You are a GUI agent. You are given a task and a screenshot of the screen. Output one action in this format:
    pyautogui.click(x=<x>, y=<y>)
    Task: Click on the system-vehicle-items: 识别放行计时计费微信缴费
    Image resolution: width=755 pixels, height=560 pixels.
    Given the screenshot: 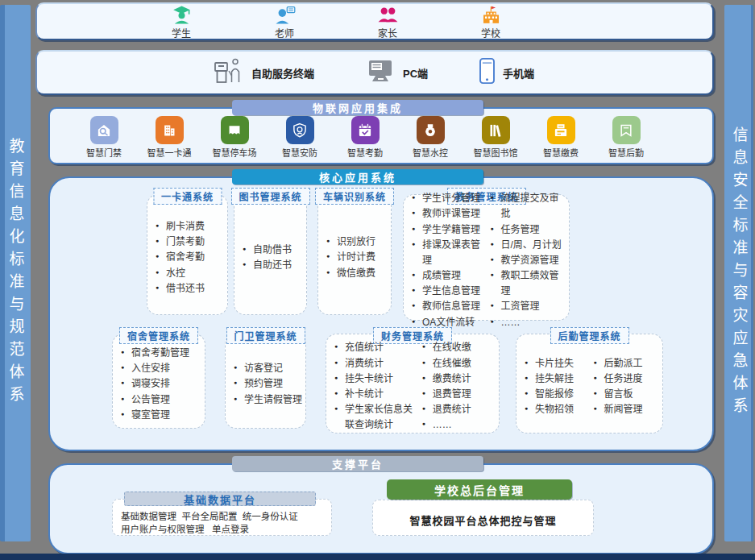 What is the action you would take?
    pyautogui.click(x=357, y=258)
    